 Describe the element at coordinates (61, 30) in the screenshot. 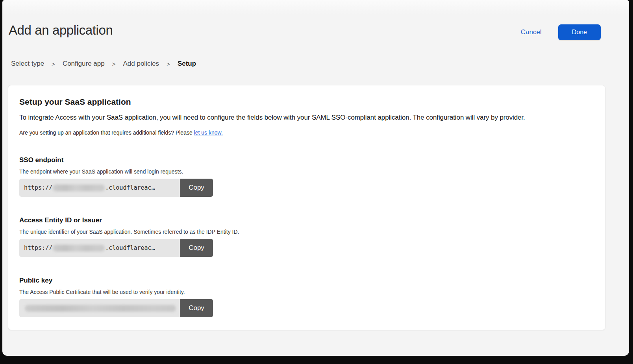

I see `page-title: Add an application` at that location.